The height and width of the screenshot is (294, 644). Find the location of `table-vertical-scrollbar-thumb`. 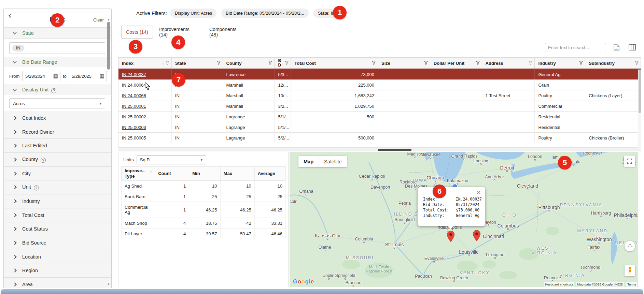

table-vertical-scrollbar-thumb is located at coordinates (640, 91).